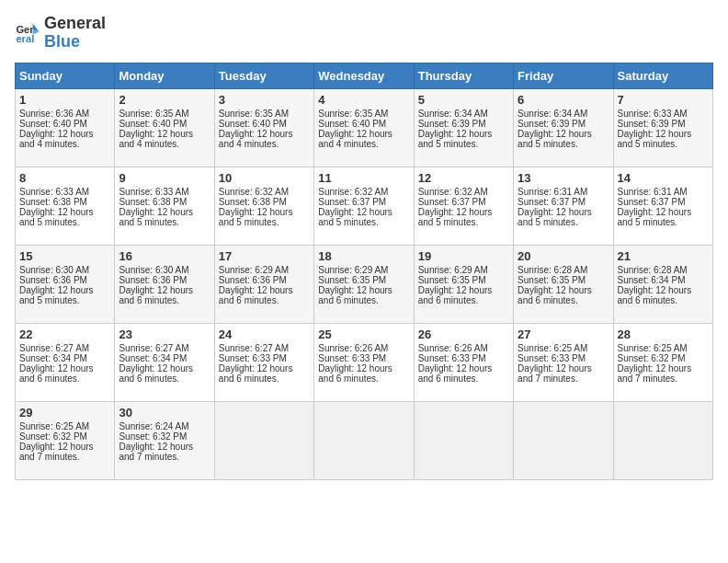 The image size is (728, 563). I want to click on day-number: 11, so click(364, 178).